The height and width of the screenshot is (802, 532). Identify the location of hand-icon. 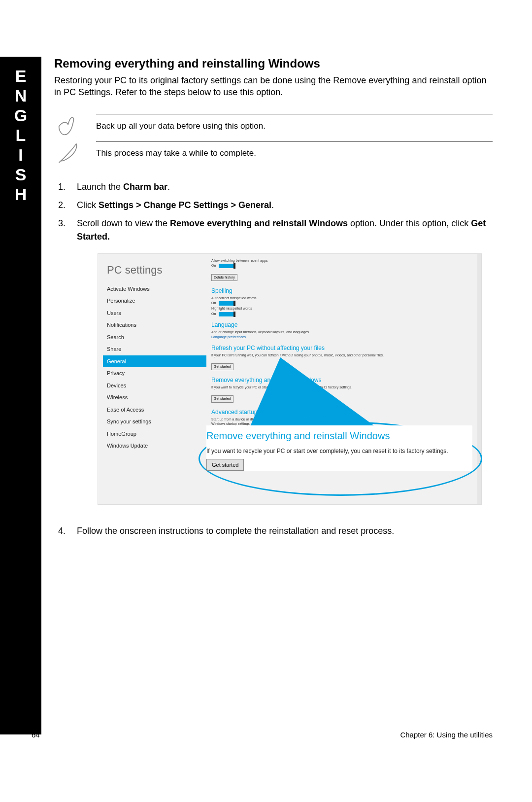
(68, 126).